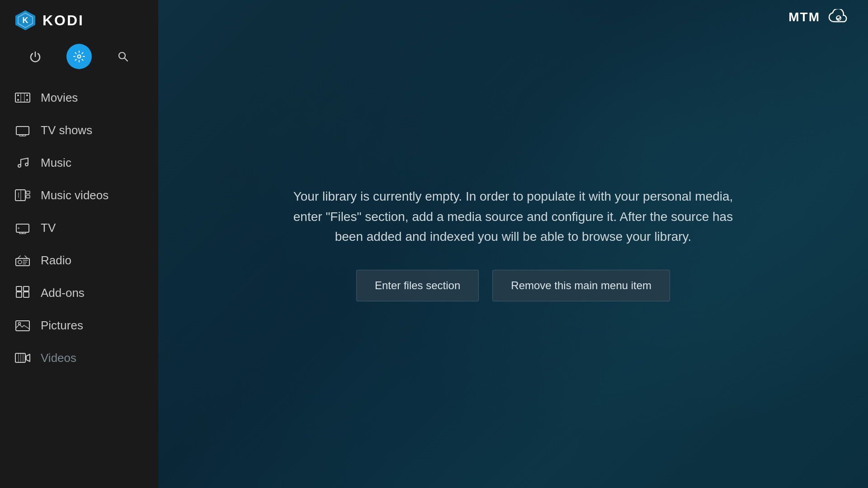 This screenshot has width=868, height=488. Describe the element at coordinates (56, 163) in the screenshot. I see `sidebar-item-music-label: Music` at that location.